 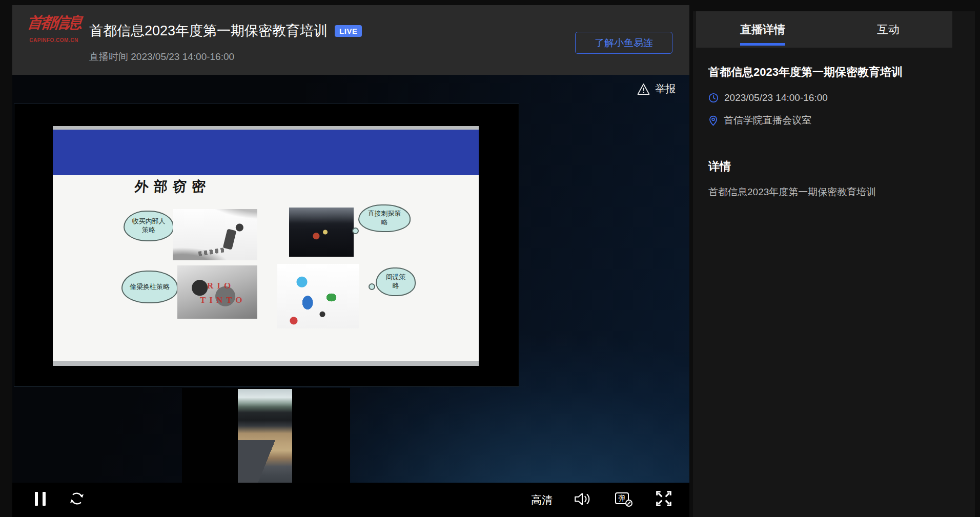 What do you see at coordinates (384, 218) in the screenshot?
I see `bubble-direct-probe: 直接刺探策略` at bounding box center [384, 218].